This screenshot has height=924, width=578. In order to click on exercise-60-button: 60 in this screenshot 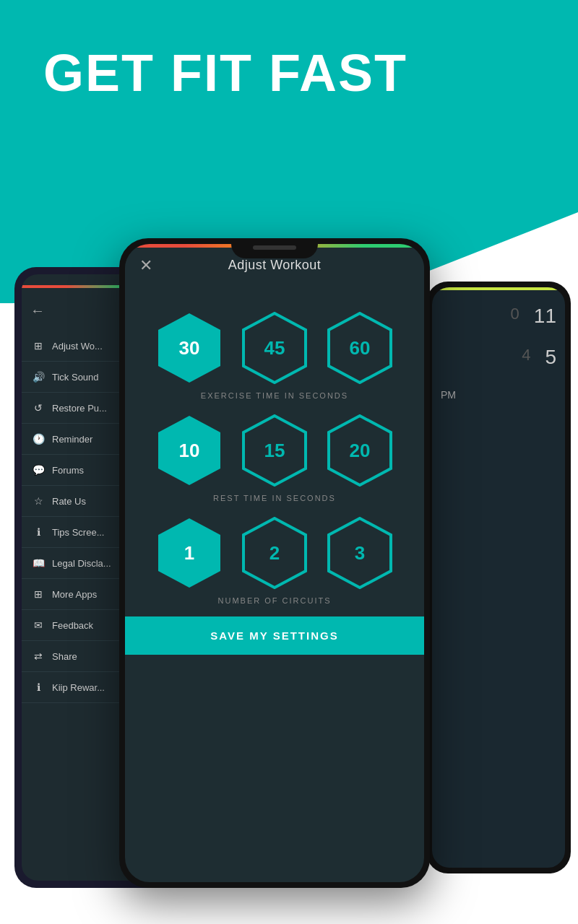, I will do `click(360, 348)`.